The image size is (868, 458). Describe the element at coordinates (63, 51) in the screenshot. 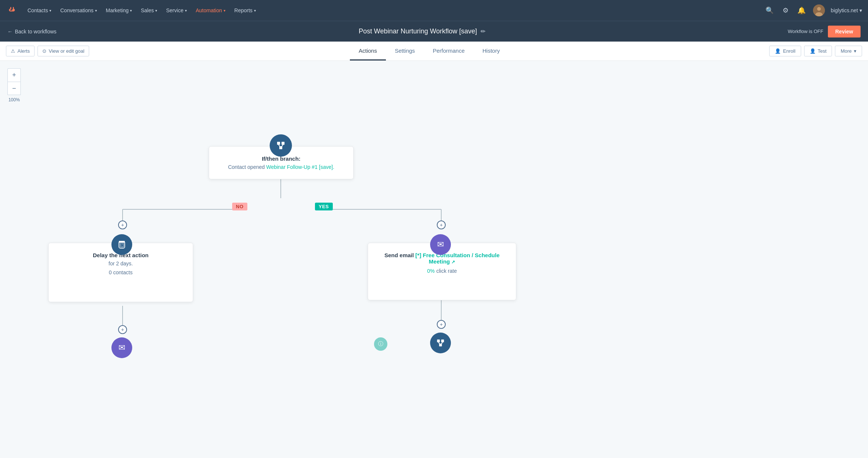

I see `view-edit-goal-button: ⊙ View or edit goal` at that location.